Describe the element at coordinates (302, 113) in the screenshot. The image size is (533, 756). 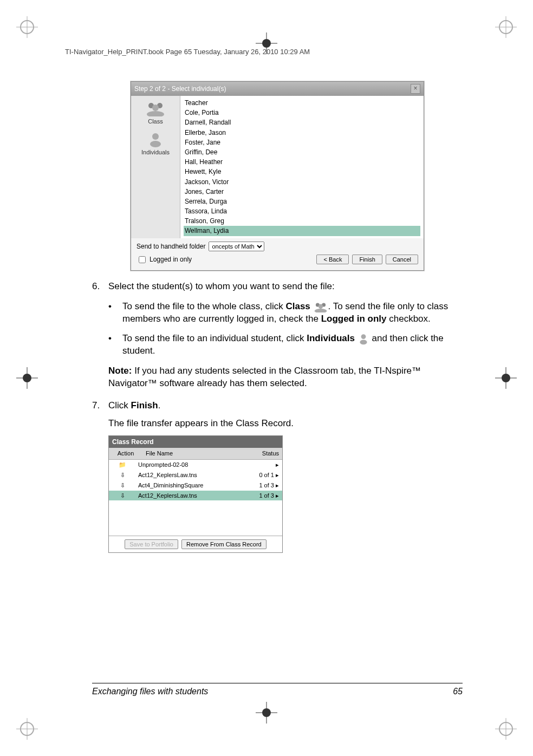
I see `list-item: Cole, Portia` at that location.